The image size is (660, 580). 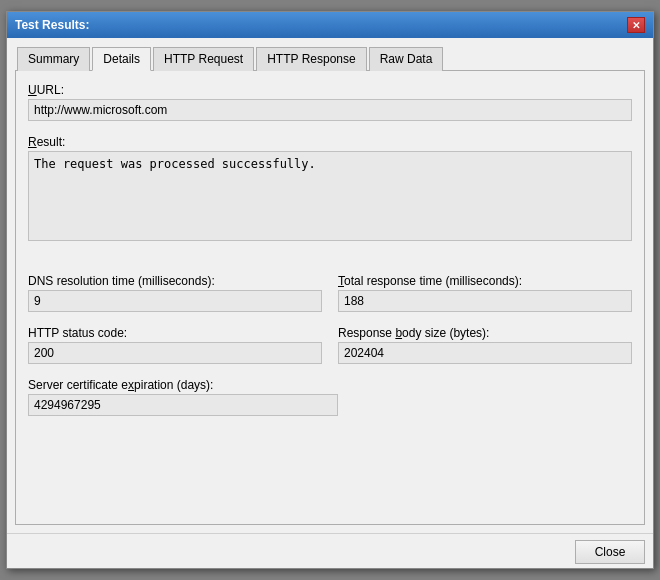 I want to click on row-http-body: HTTP status code: 200 Response body size…, so click(x=330, y=348).